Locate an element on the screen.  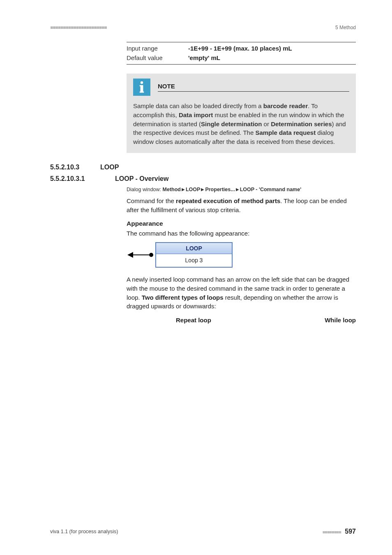
parameter-table: Input range -1E+99 - 1E+99 (max. 10 plac… is located at coordinates (241, 53).